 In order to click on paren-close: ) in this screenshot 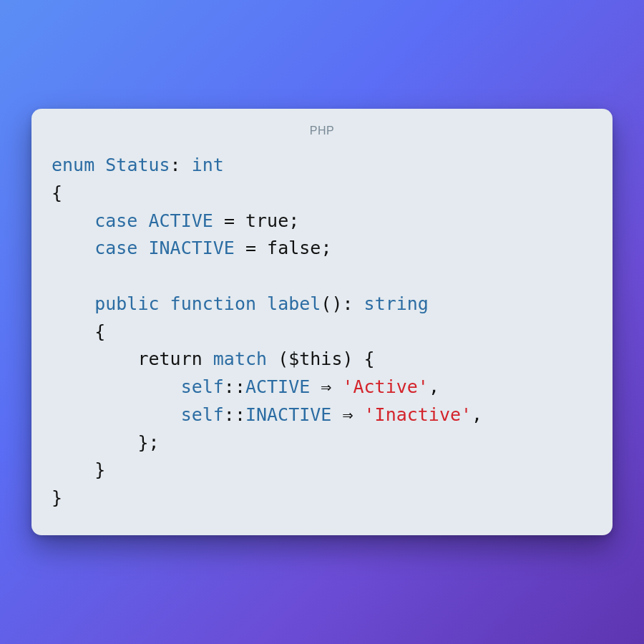, I will do `click(348, 359)`.